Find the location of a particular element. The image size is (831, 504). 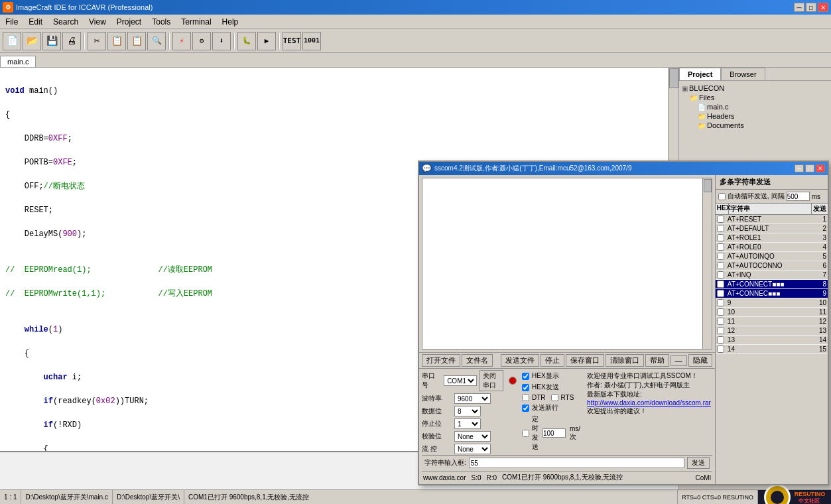

dtr-checkbox is located at coordinates (525, 398).